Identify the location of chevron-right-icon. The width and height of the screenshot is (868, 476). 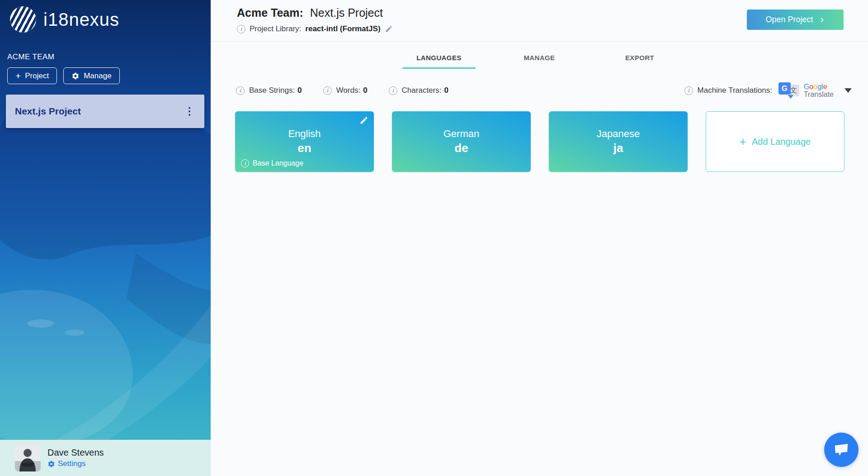
(822, 20).